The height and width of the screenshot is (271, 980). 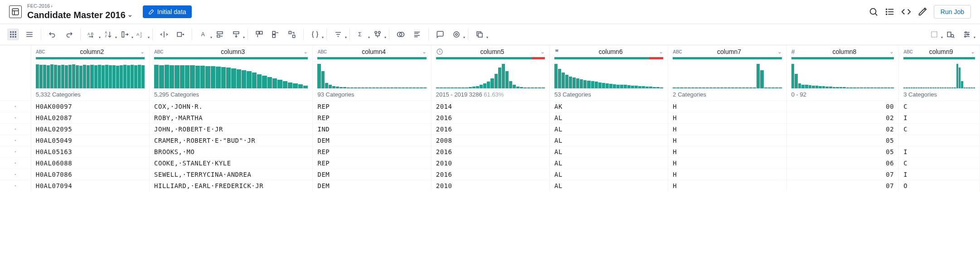 I want to click on cell-column3: ROBY,·MARTHA, so click(x=231, y=118).